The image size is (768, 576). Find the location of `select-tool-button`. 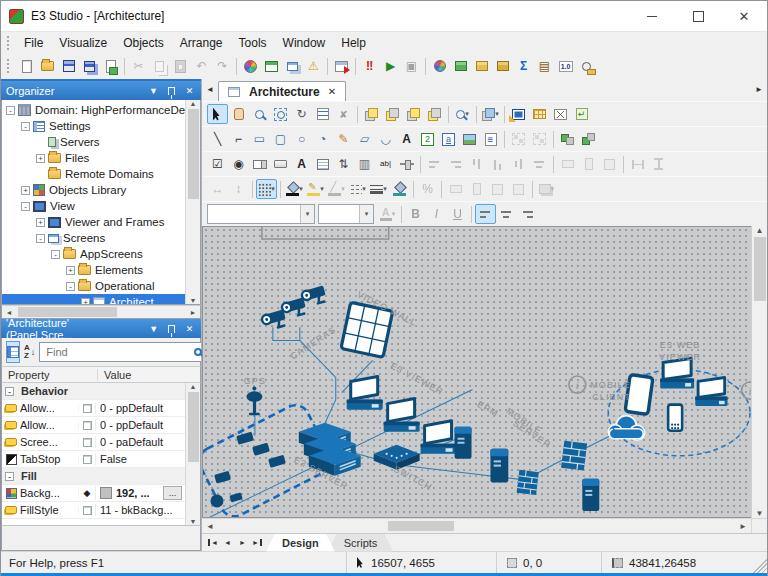

select-tool-button is located at coordinates (218, 114).